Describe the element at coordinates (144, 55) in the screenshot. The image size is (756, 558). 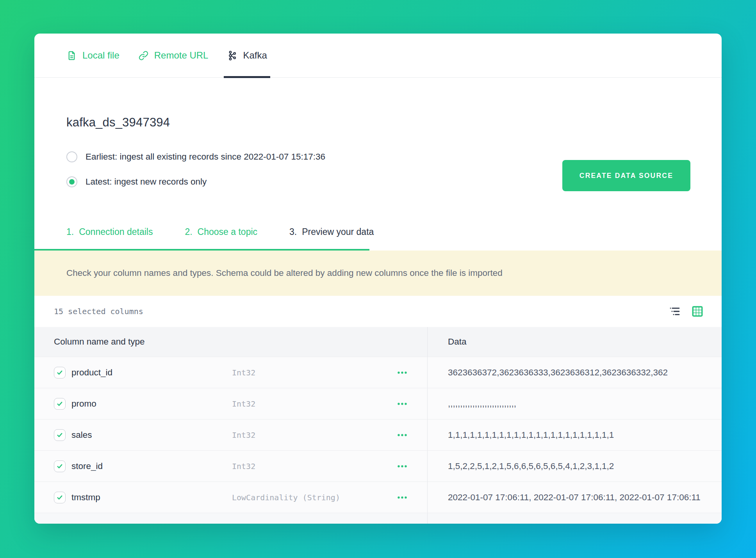
I see `link-icon` at that location.